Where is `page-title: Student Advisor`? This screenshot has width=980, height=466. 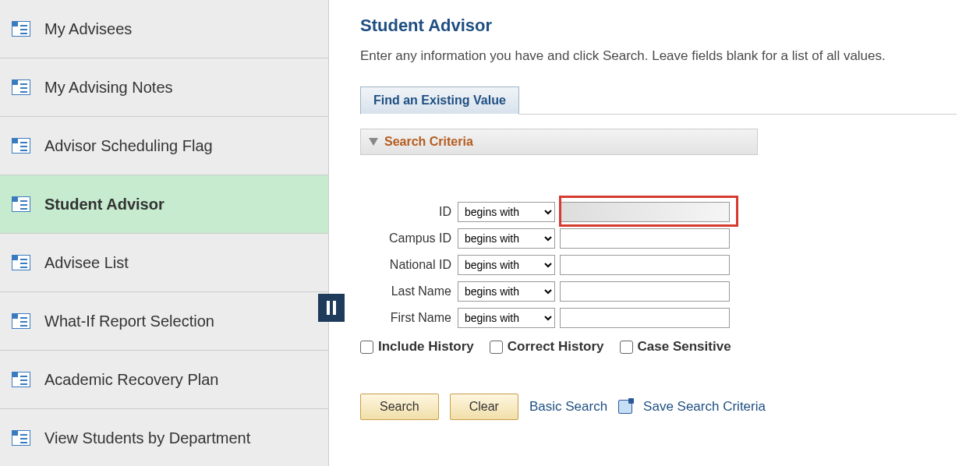
page-title: Student Advisor is located at coordinates (658, 26).